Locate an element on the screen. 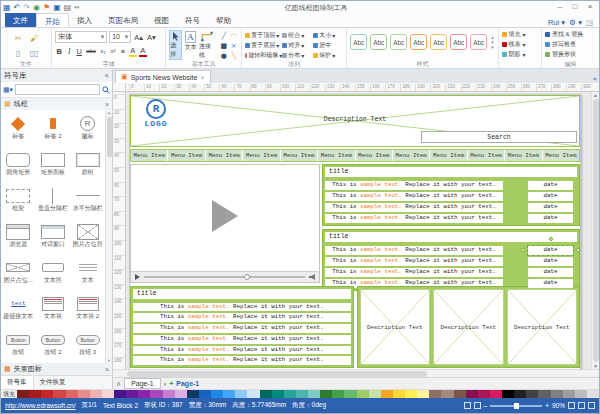 The height and width of the screenshot is (414, 600). play-icon is located at coordinates (225, 216).